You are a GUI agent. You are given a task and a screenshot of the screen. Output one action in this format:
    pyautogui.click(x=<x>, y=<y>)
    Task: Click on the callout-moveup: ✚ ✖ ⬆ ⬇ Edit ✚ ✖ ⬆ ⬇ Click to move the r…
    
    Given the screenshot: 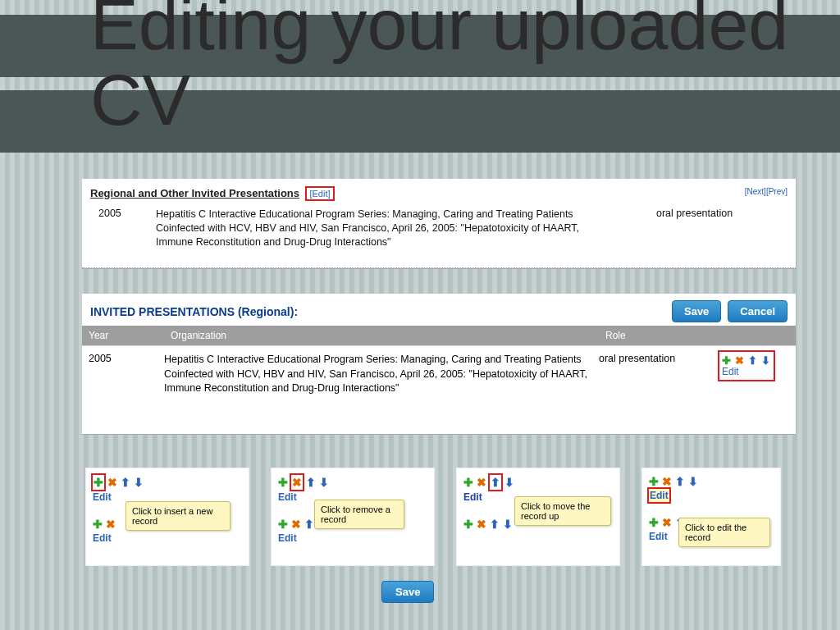 What is the action you would take?
    pyautogui.click(x=538, y=517)
    